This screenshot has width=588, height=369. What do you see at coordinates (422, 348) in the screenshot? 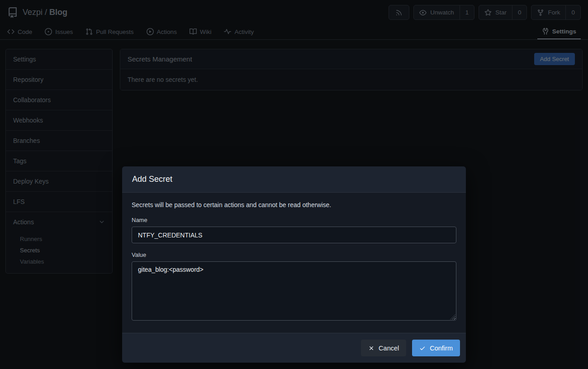
I see `check-icon` at bounding box center [422, 348].